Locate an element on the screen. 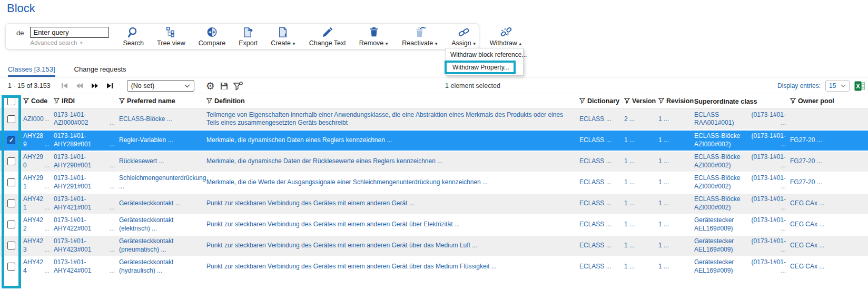 The image size is (868, 290). export-button: Export is located at coordinates (248, 36).